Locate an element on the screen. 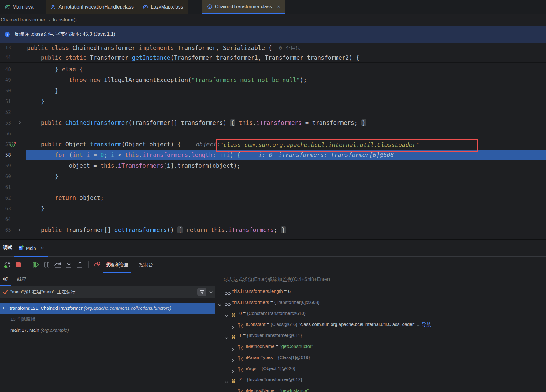 The height and width of the screenshot is (392, 546). code-line-53: 53 public ChainedTransformer(Transformer… is located at coordinates (273, 123).